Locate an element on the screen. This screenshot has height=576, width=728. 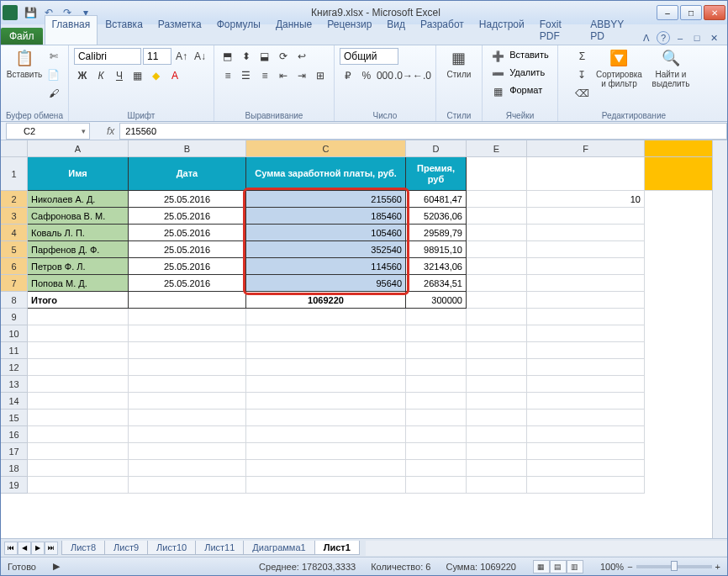
cell-D13 is located at coordinates (436, 384).